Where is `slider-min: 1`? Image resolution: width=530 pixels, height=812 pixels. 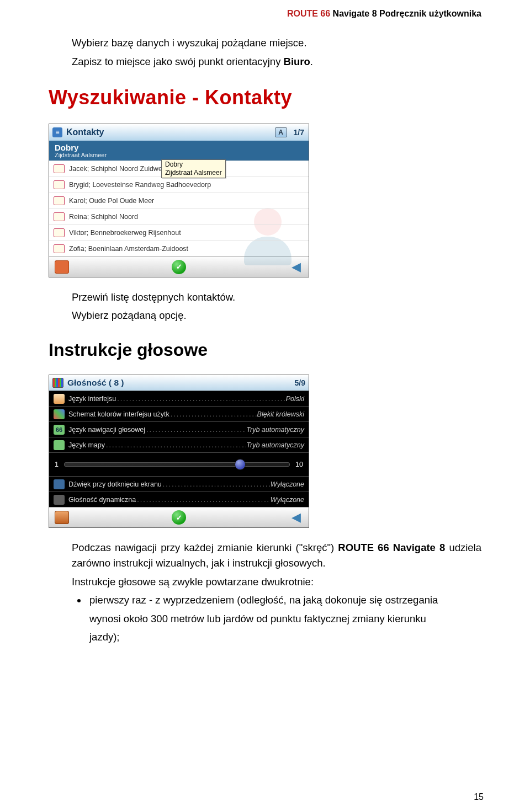 slider-min: 1 is located at coordinates (56, 464).